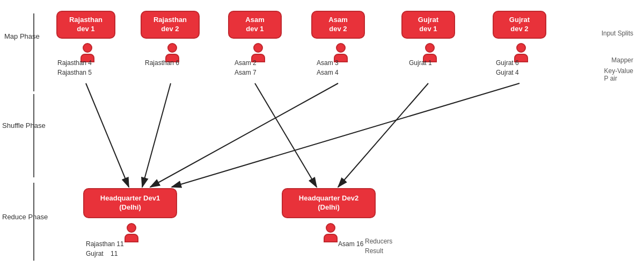 The height and width of the screenshot is (280, 644). I want to click on shuffle-phase-bracket, so click(34, 135).